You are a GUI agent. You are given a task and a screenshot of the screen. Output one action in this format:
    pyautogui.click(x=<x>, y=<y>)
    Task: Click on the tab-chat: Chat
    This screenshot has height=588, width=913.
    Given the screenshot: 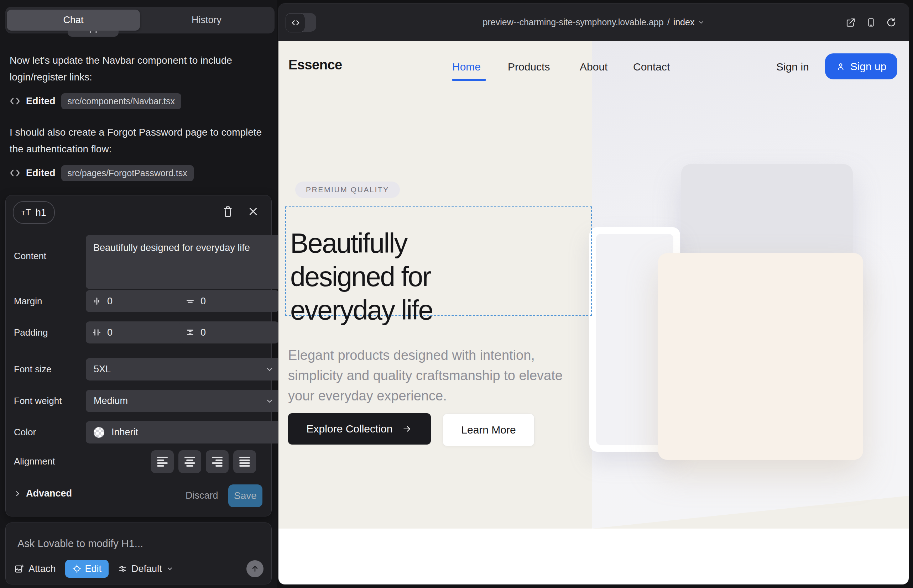 What is the action you would take?
    pyautogui.click(x=73, y=20)
    